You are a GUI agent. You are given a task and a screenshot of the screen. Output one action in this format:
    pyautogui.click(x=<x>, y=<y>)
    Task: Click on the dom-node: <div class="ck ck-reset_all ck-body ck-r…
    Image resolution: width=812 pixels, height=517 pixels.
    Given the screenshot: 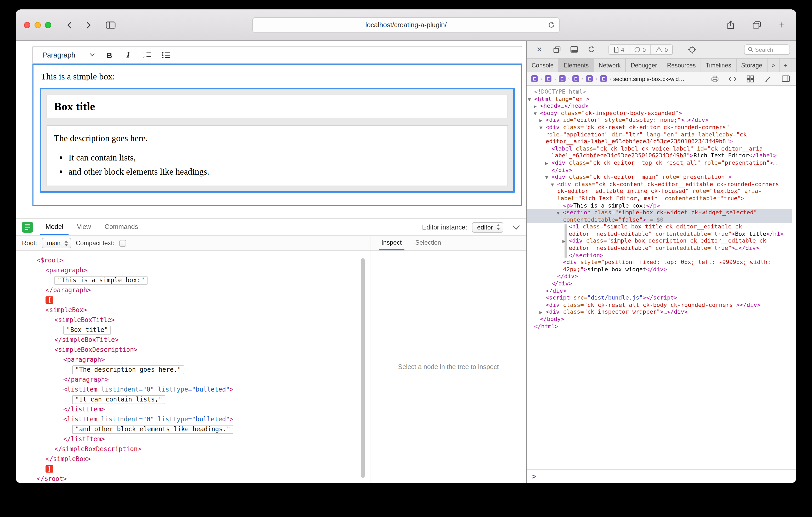 What is the action you would take?
    pyautogui.click(x=660, y=305)
    